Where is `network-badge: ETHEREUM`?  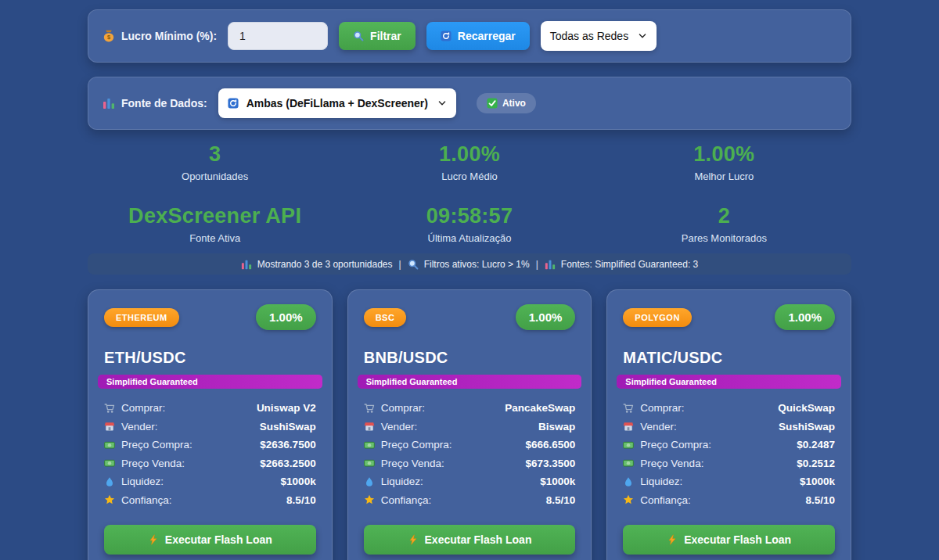
network-badge: ETHEREUM is located at coordinates (142, 318).